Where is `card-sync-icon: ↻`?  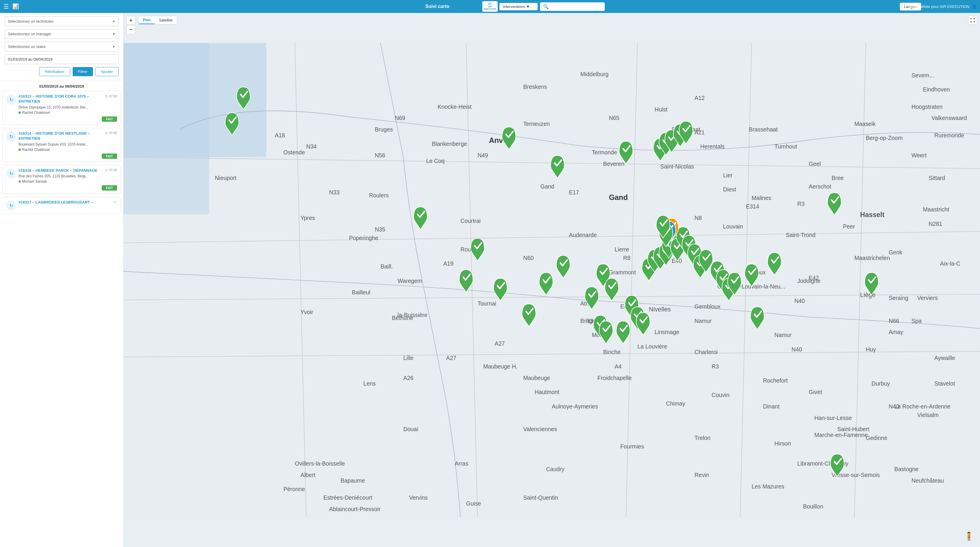 card-sync-icon: ↻ is located at coordinates (11, 137).